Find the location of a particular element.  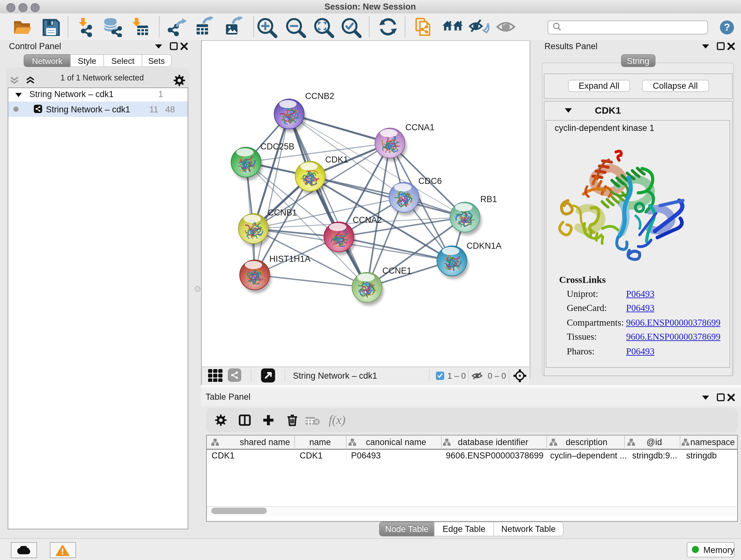

svg-text: CCNE1 is located at coordinates (397, 270).